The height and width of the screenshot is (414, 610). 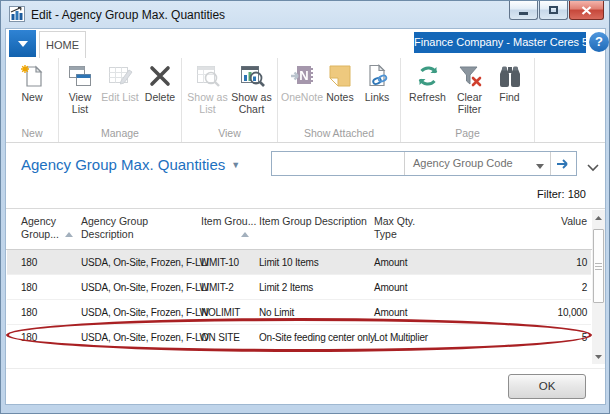 What do you see at coordinates (500, 42) in the screenshot?
I see `company-indicator: Finance Company - Master Ceres 50...` at bounding box center [500, 42].